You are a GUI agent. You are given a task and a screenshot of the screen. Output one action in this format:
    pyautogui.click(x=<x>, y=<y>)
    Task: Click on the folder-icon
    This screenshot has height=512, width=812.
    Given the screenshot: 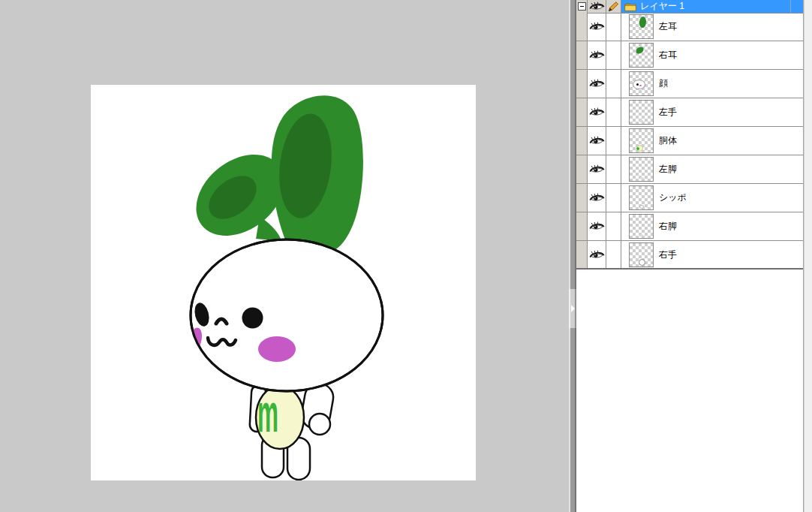 What is the action you would take?
    pyautogui.click(x=630, y=7)
    